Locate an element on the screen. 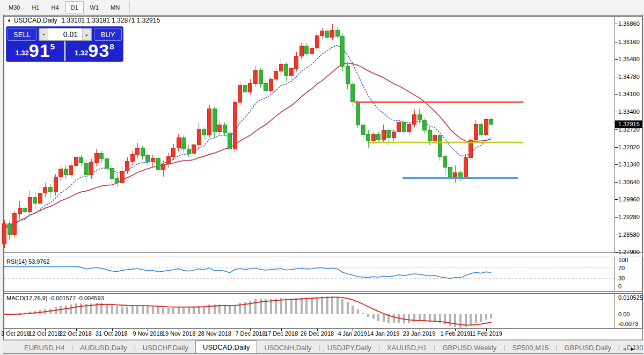 This screenshot has width=644, height=355. date-axis-label: 28 Nov 2018 is located at coordinates (215, 334).